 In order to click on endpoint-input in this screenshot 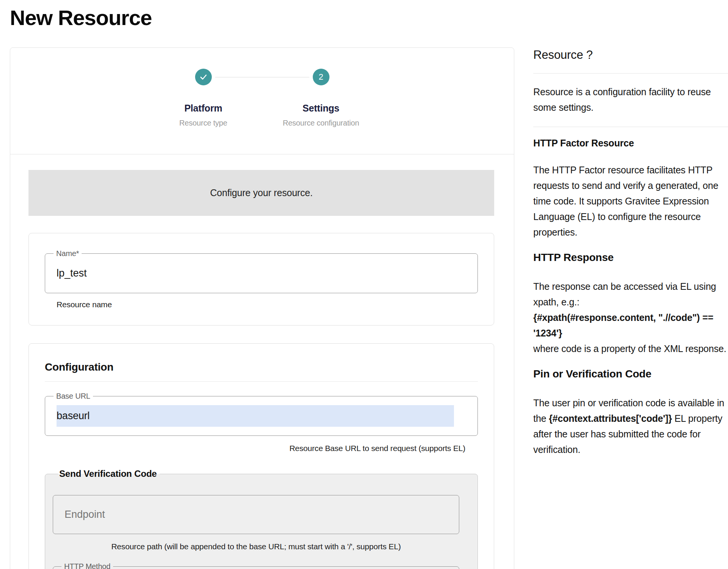, I will do `click(256, 514)`.